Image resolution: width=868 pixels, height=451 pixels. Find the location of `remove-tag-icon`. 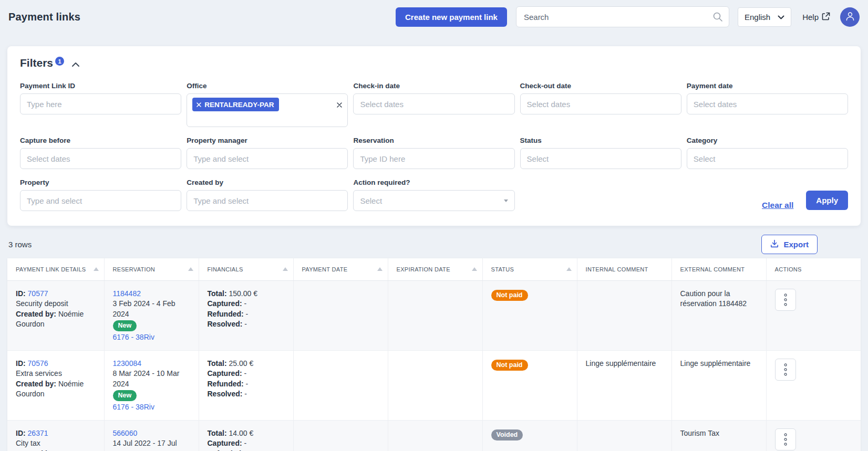

remove-tag-icon is located at coordinates (199, 105).